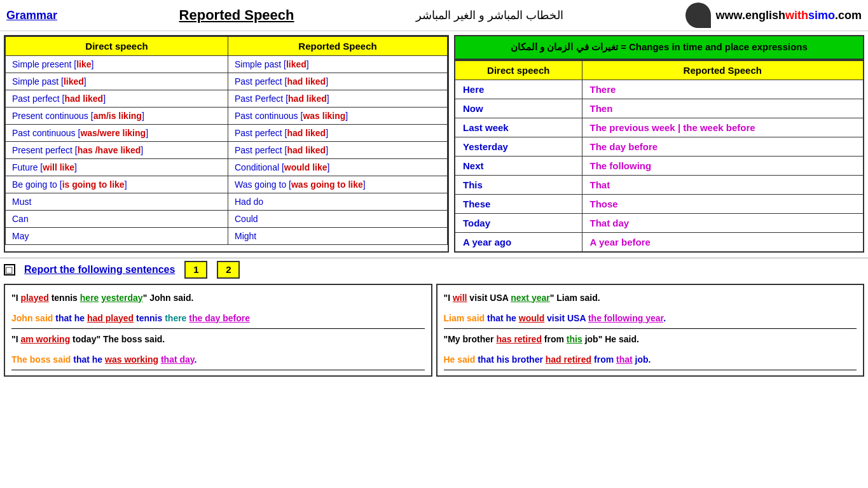 The image size is (868, 488). Describe the element at coordinates (226, 202) in the screenshot. I see `table-row: Must Had do` at that location.